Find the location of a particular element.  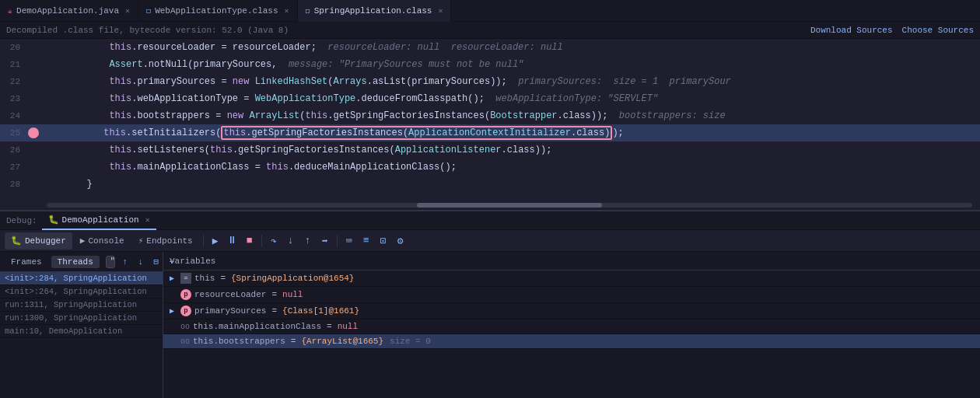

line-num-25: 25 is located at coordinates (15, 133).